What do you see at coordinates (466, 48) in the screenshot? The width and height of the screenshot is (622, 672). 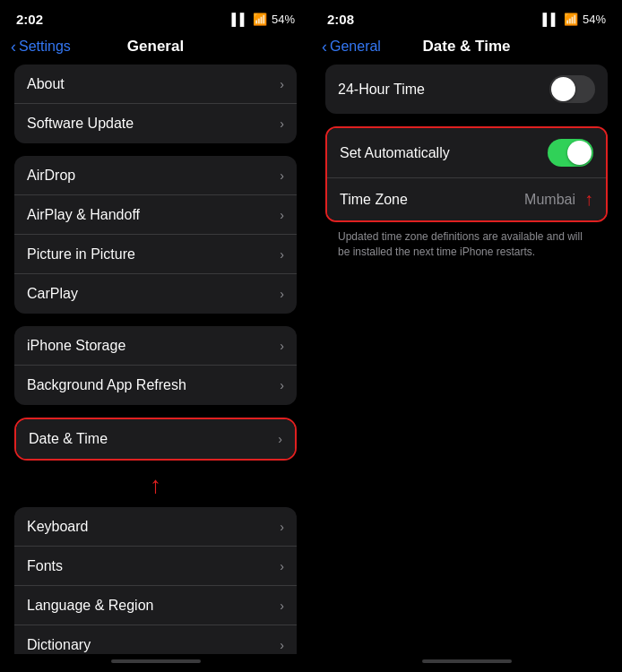 I see `right-nav-bar: ‹ General Date & Time` at bounding box center [466, 48].